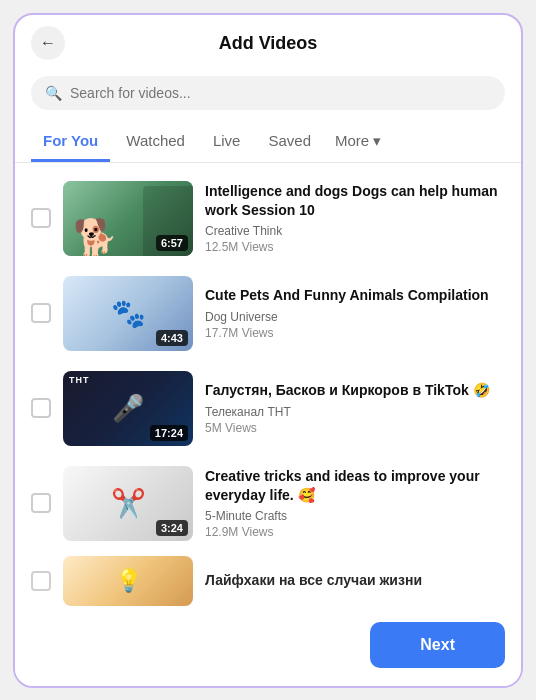  I want to click on video-thumbnail-1: 🐕 6:57, so click(128, 218).